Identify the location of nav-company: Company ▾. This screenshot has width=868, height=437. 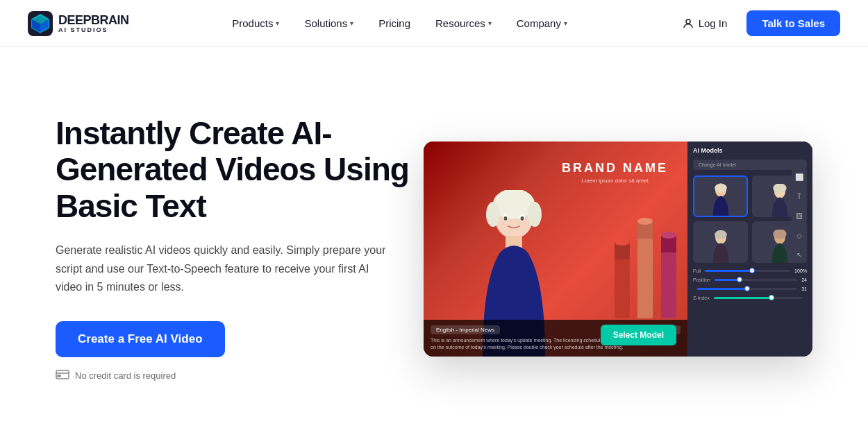
(542, 24).